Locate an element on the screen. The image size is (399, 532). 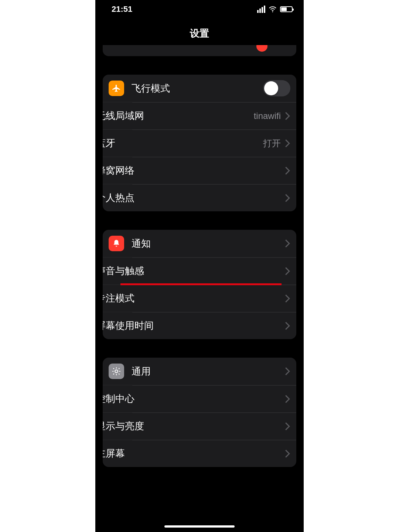
row-notifications: 通知 is located at coordinates (200, 243).